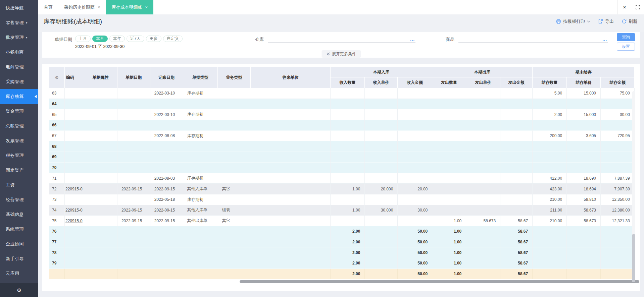 This screenshot has height=297, width=644. Describe the element at coordinates (19, 67) in the screenshot. I see `sidebar-item-4: 电商管理` at that location.